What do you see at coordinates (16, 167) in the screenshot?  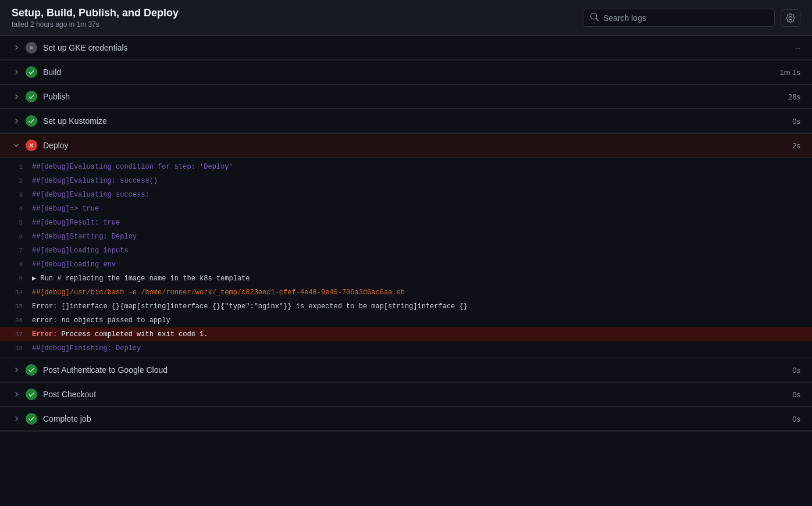 I see `log-line-number: 1` at bounding box center [16, 167].